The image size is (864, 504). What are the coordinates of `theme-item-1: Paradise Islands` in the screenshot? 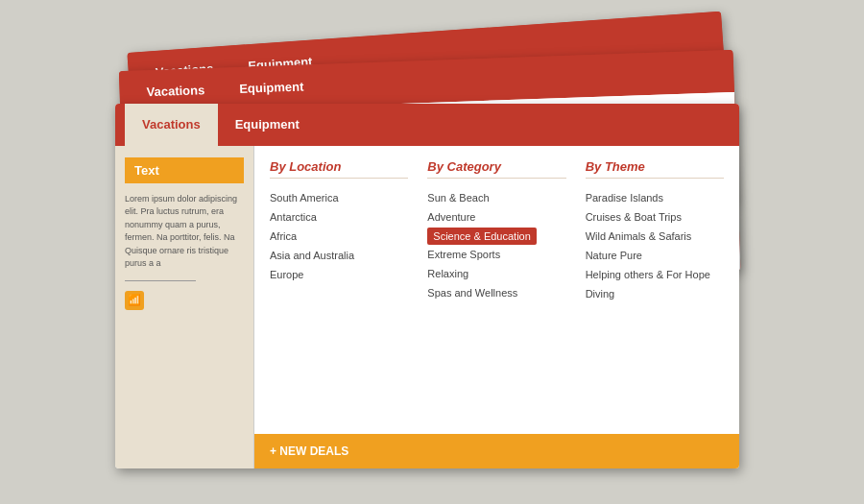 It's located at (655, 198).